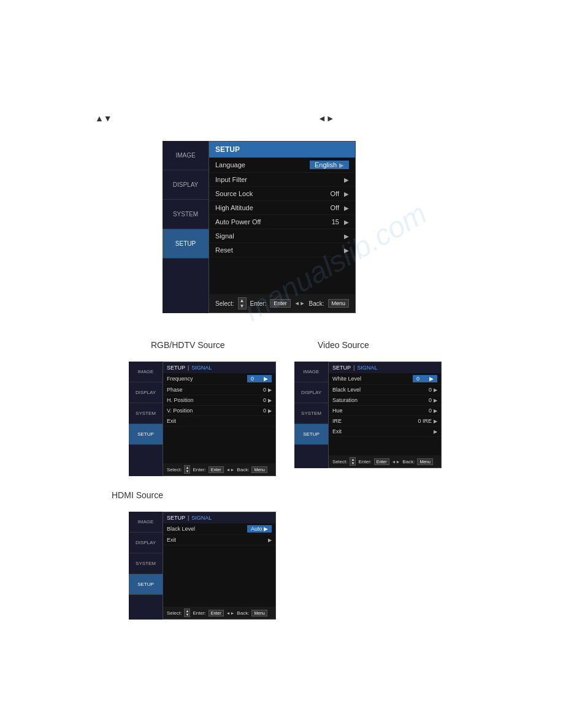  Describe the element at coordinates (220, 411) in the screenshot. I see `rgb-item-v-position: V. Position 0 ▶` at that location.